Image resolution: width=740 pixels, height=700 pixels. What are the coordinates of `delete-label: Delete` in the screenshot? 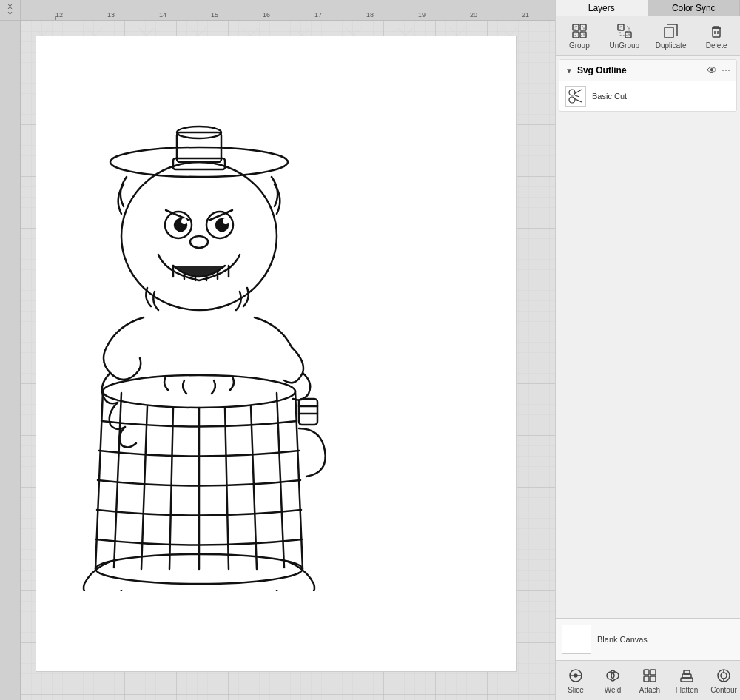 It's located at (716, 46).